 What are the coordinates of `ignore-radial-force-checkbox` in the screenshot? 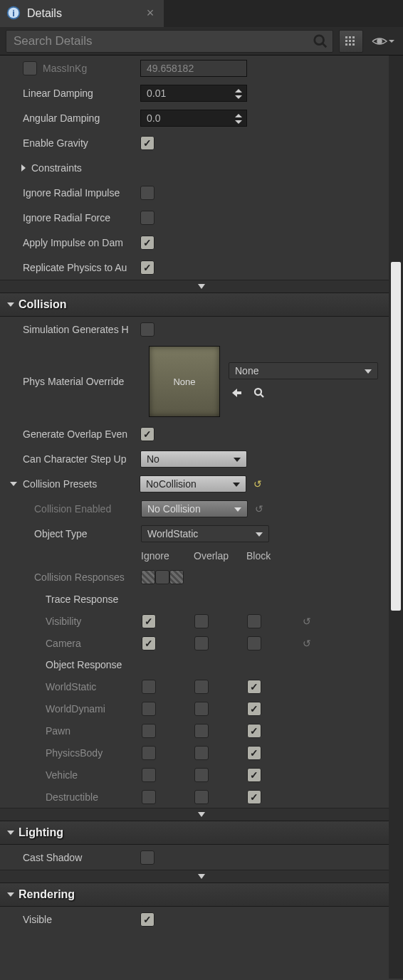 It's located at (147, 218).